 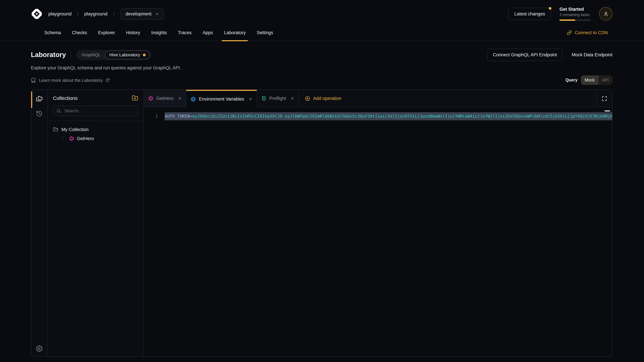 I want to click on endpoint-option-api: API, so click(x=606, y=80).